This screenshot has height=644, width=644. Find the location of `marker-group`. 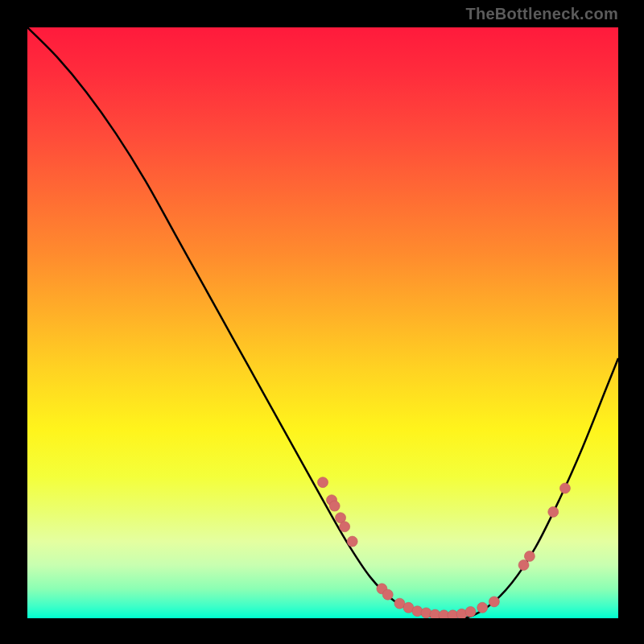

marker-group is located at coordinates (444, 547).